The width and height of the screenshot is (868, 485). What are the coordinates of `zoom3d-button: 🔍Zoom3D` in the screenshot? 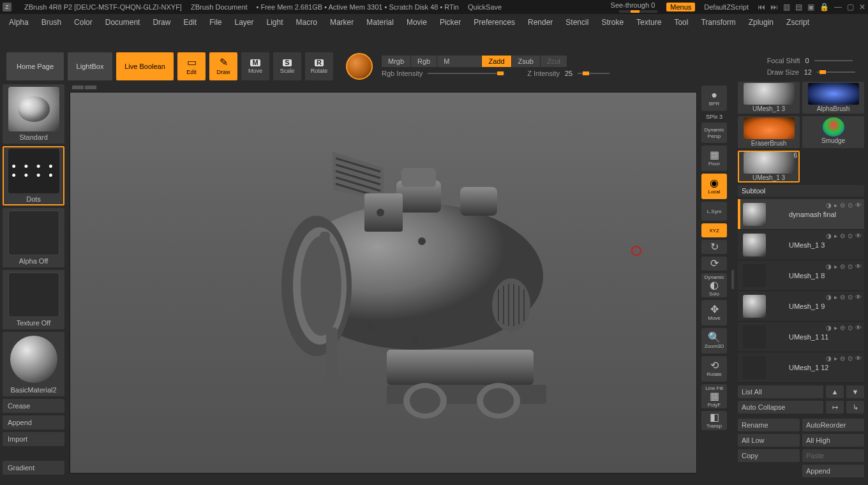 It's located at (714, 341).